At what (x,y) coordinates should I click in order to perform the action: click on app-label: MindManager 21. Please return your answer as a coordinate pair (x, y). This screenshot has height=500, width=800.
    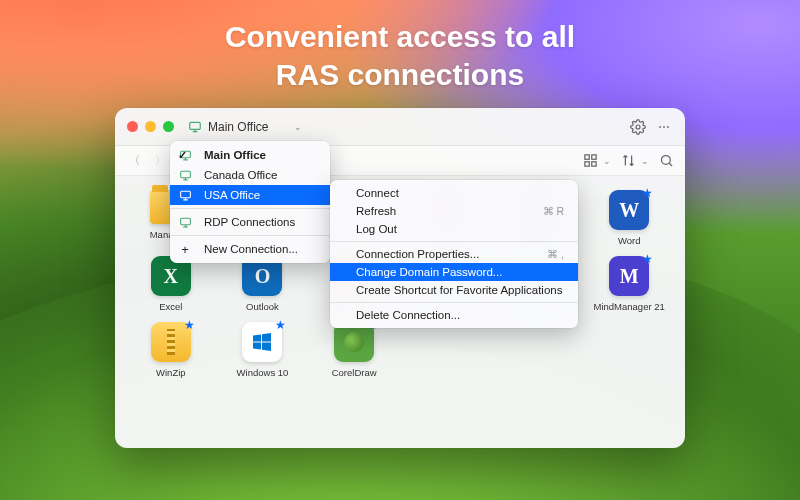
    Looking at the image, I should click on (630, 306).